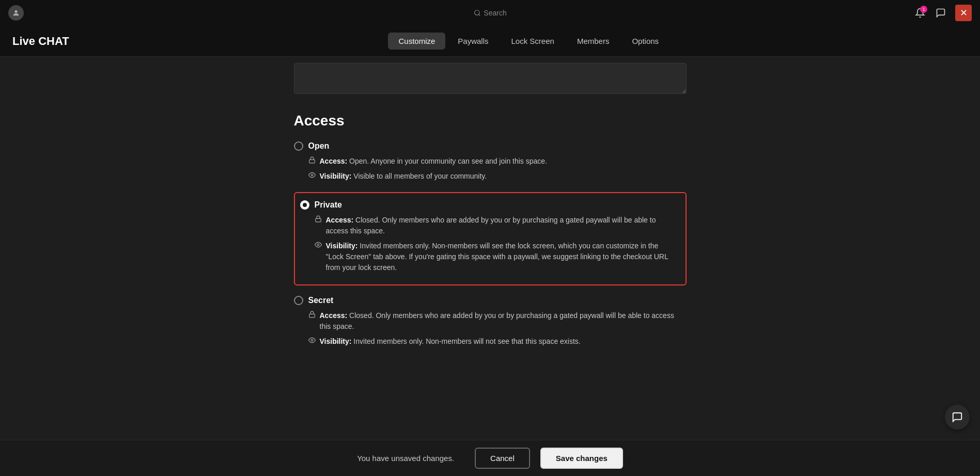  What do you see at coordinates (490, 300) in the screenshot?
I see `secret-header: Secret` at bounding box center [490, 300].